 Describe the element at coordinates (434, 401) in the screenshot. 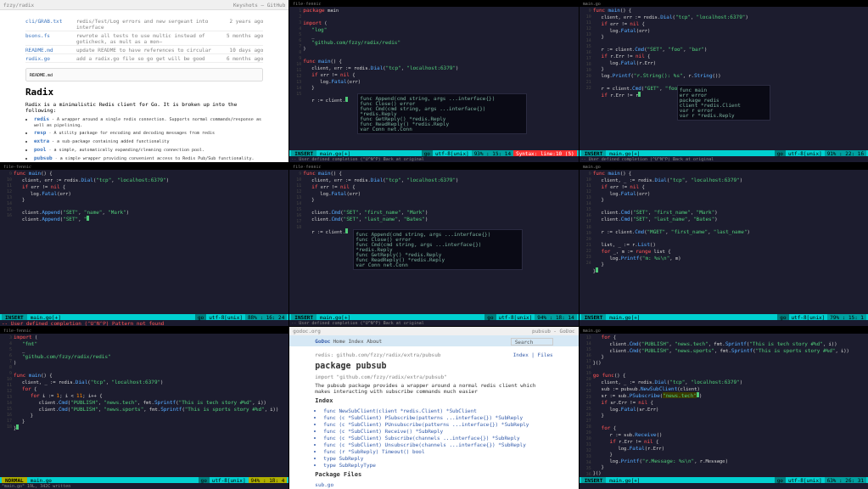

I see `index-heading: Index` at that location.